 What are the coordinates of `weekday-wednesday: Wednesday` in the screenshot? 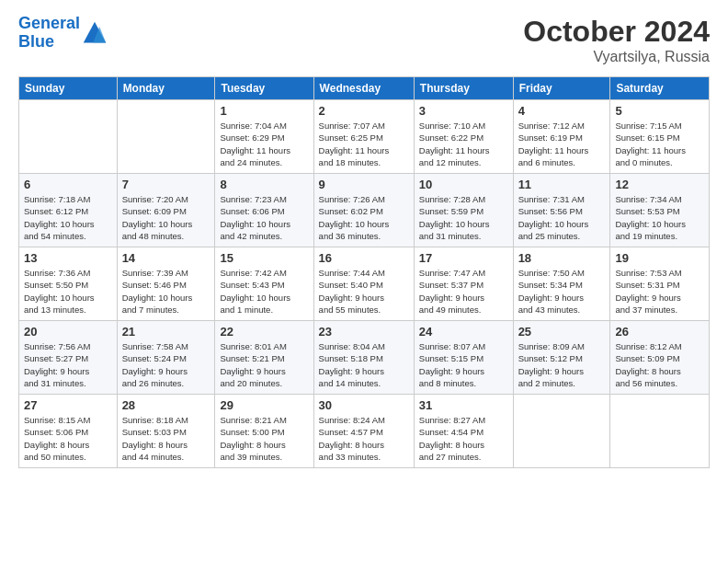 It's located at (364, 88).